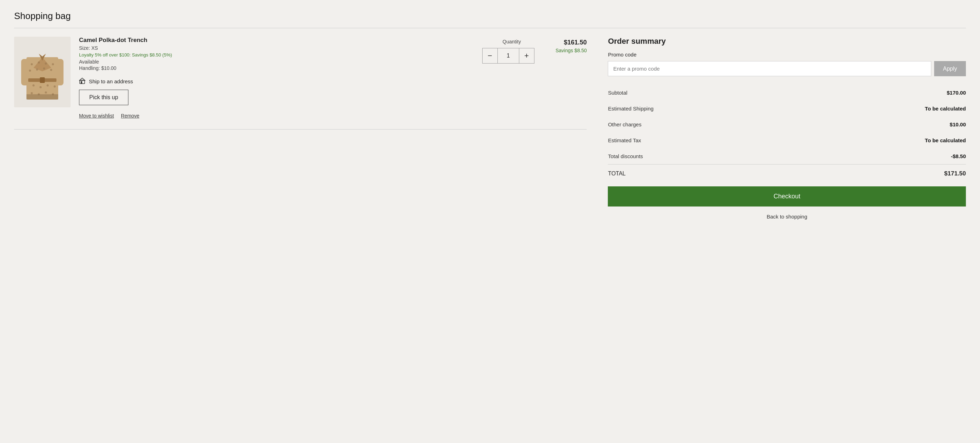  Describe the element at coordinates (958, 124) in the screenshot. I see `other-charges-value: $10.00` at that location.